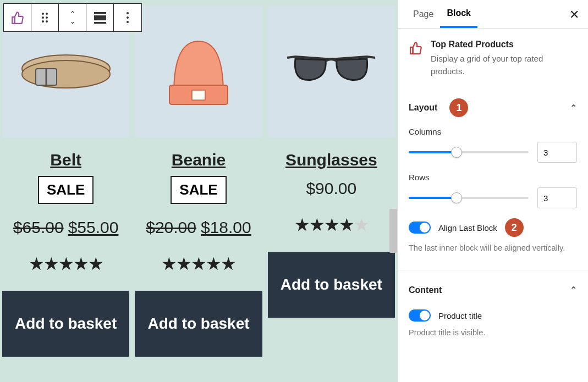 This screenshot has width=588, height=382. What do you see at coordinates (504, 65) in the screenshot?
I see `block-description: Display a grid of your top rated product…` at bounding box center [504, 65].